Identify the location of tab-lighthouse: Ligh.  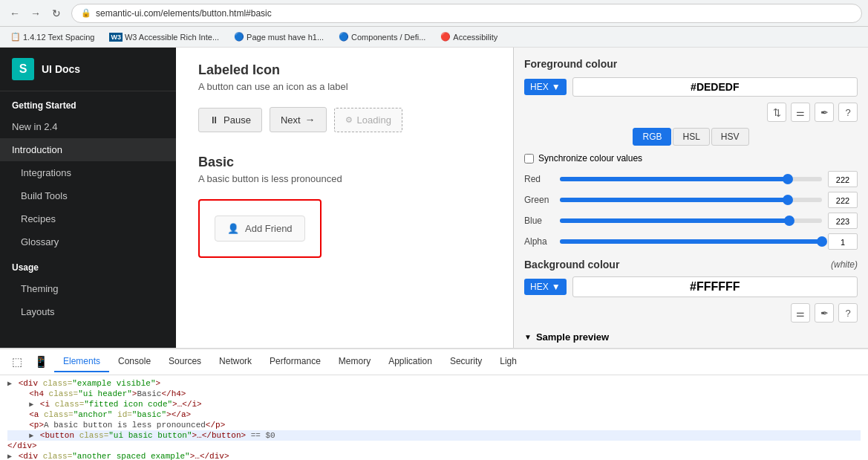
(508, 362).